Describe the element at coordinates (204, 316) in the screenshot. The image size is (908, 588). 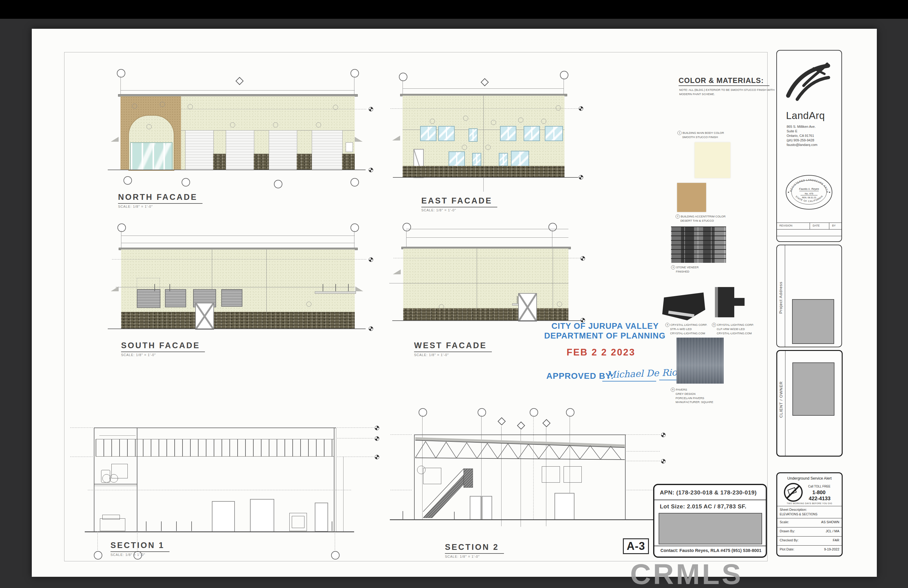
I see `entry-door-front` at that location.